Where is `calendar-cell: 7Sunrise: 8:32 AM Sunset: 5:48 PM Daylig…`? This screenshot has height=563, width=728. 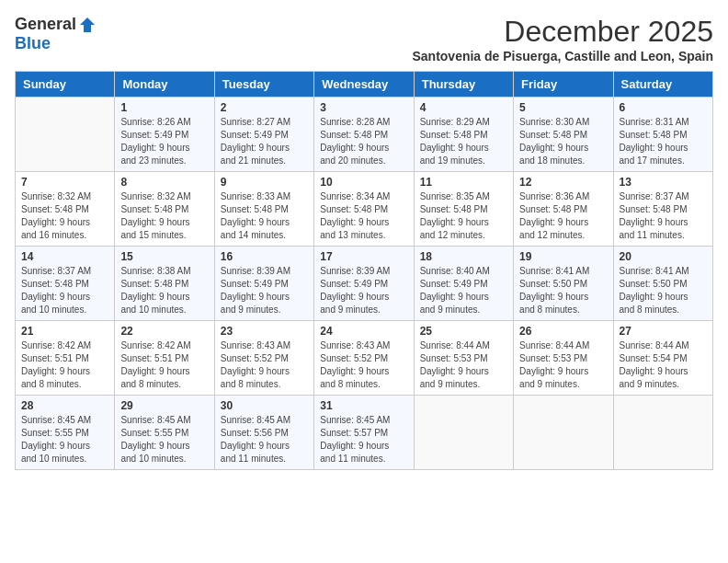 calendar-cell: 7Sunrise: 8:32 AM Sunset: 5:48 PM Daylig… is located at coordinates (65, 210).